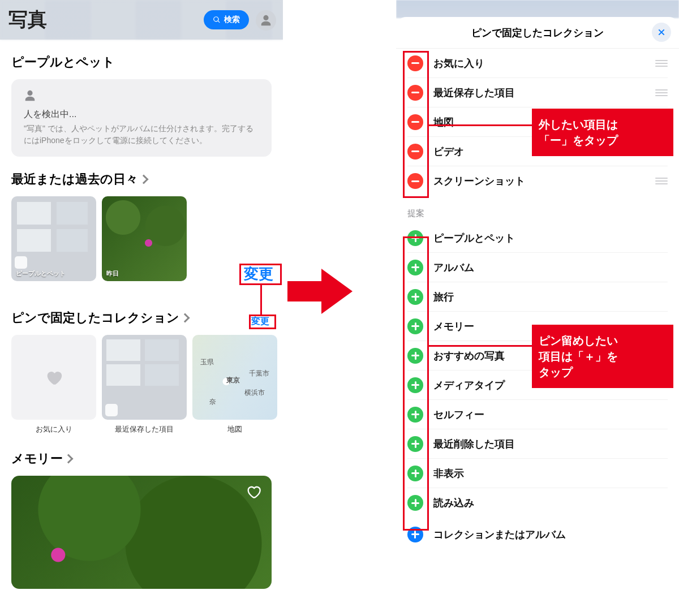  Describe the element at coordinates (144, 429) in the screenshot. I see `pinned-caption: 最近保存した項目` at that location.